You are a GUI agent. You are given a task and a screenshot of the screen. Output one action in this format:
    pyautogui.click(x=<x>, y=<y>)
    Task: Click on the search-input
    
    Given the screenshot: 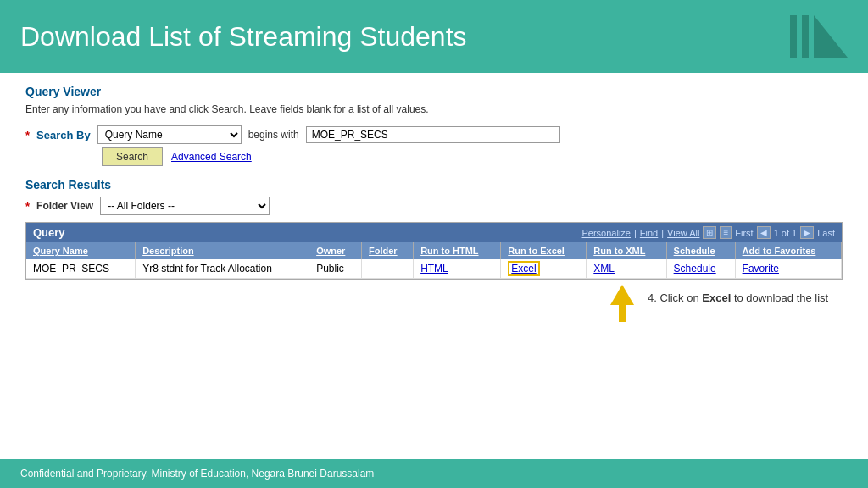 What is the action you would take?
    pyautogui.click(x=433, y=135)
    